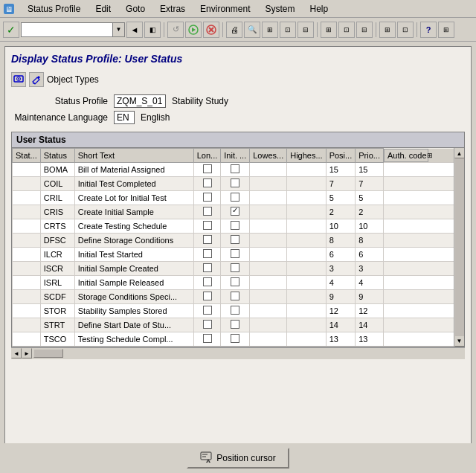 The image size is (476, 473). What do you see at coordinates (103, 9) in the screenshot?
I see `menu-edit: Edit` at bounding box center [103, 9].